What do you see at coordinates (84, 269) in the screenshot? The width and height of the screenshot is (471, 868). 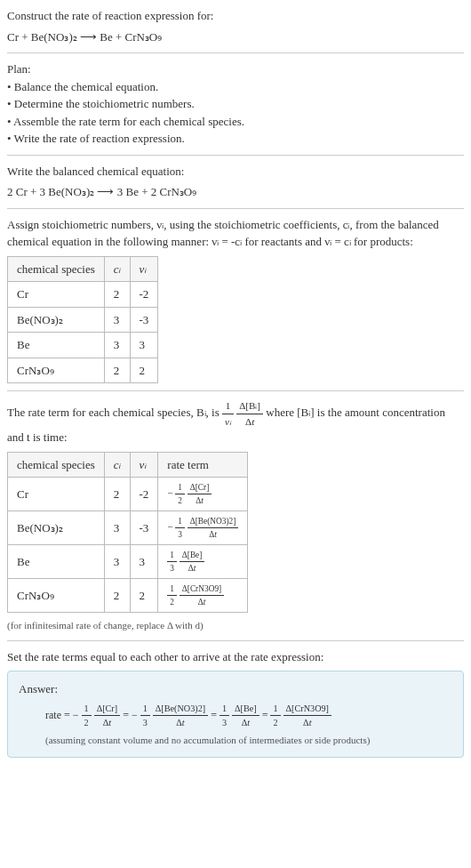 I see `table-header-row: chemical species cᵢ νᵢ` at bounding box center [84, 269].